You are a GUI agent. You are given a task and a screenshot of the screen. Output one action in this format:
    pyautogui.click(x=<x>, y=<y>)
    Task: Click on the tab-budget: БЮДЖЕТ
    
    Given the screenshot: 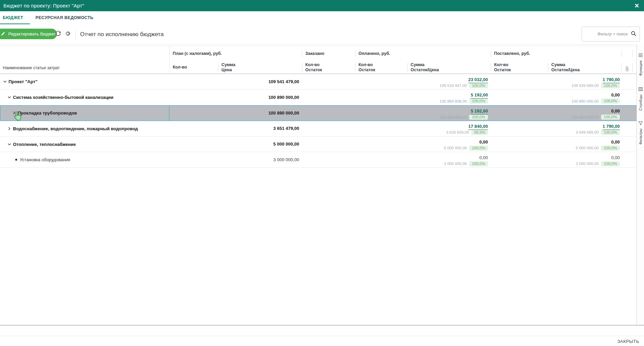 What is the action you would take?
    pyautogui.click(x=15, y=18)
    